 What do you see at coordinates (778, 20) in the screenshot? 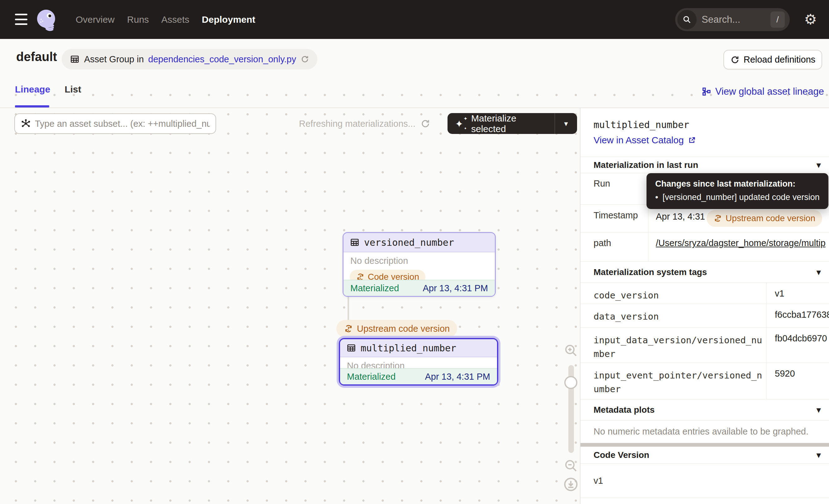
I see `search-shortcut-key: /` at bounding box center [778, 20].